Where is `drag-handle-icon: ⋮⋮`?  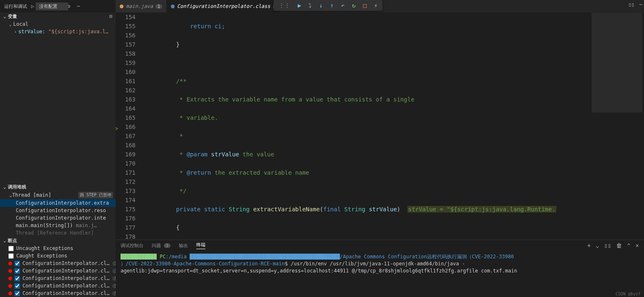 drag-handle-icon: ⋮⋮ is located at coordinates (284, 5).